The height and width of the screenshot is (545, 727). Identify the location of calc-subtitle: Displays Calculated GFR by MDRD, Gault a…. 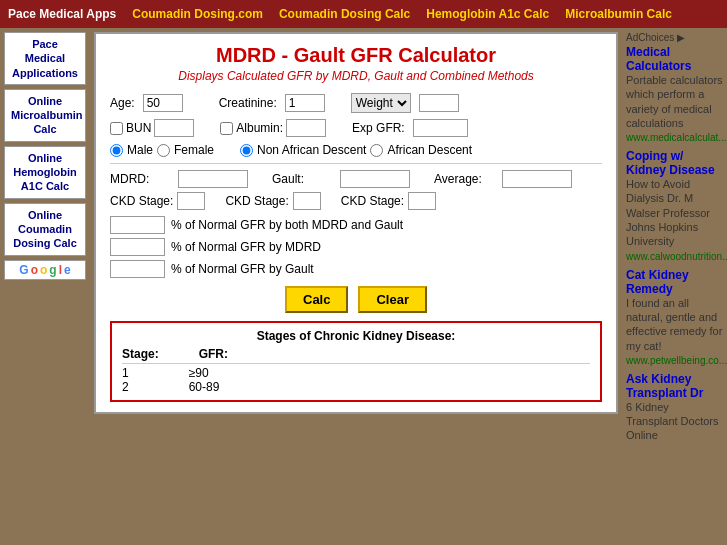
(356, 76).